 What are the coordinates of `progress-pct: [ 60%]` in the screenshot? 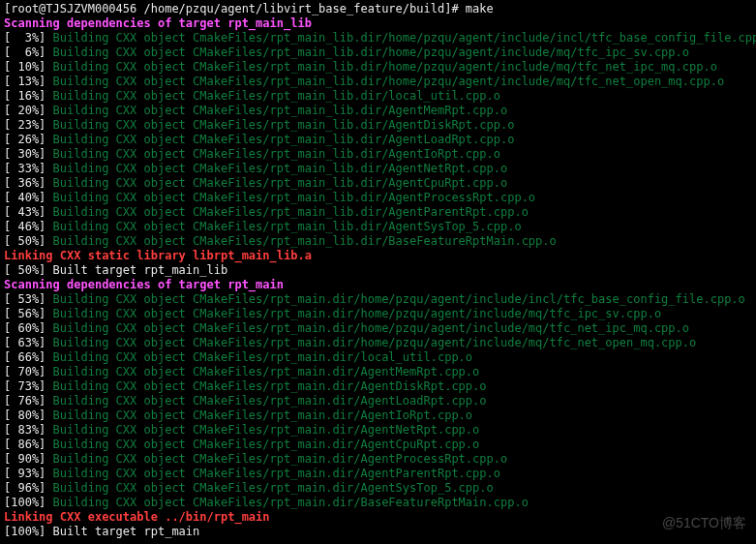 It's located at (29, 328).